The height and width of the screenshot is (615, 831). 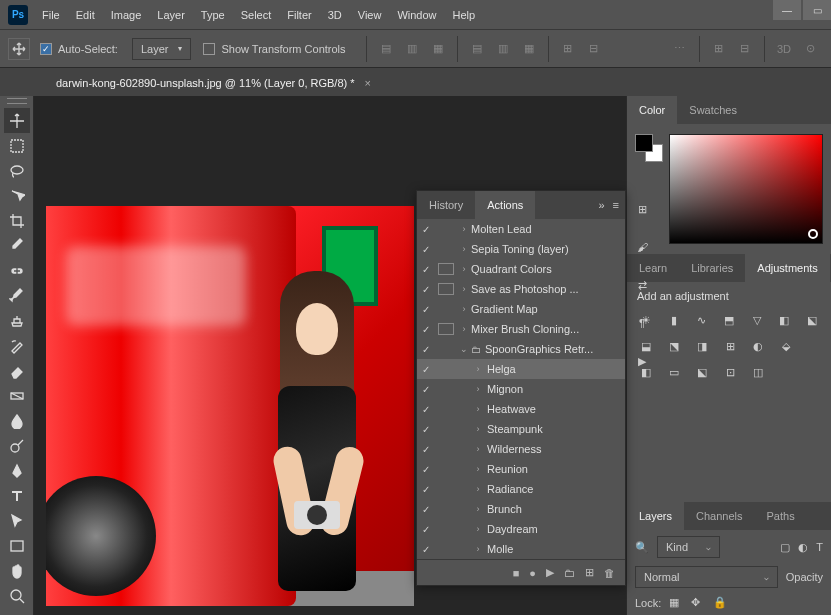 I want to click on action-item: ✓›Brunch, so click(x=521, y=509).